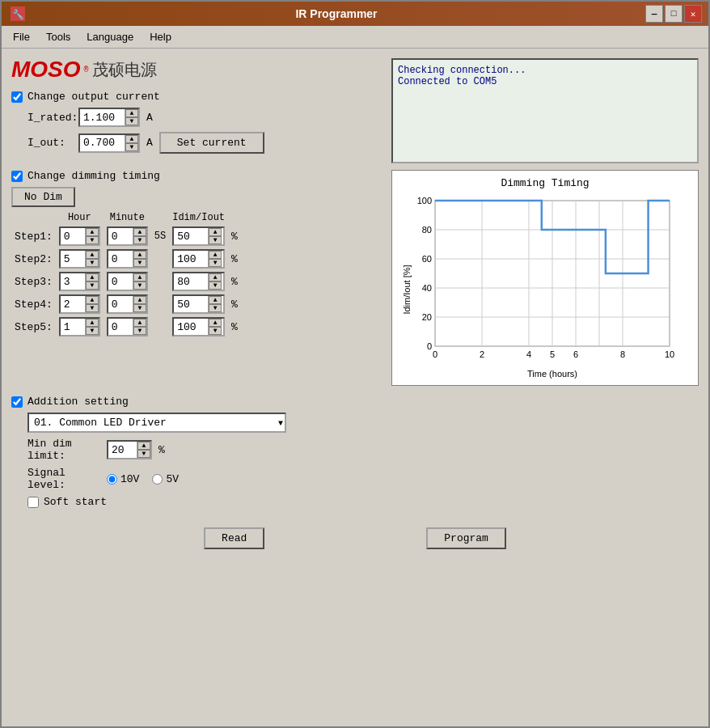  Describe the element at coordinates (120, 304) in the screenshot. I see `step-4-minute-input` at that location.